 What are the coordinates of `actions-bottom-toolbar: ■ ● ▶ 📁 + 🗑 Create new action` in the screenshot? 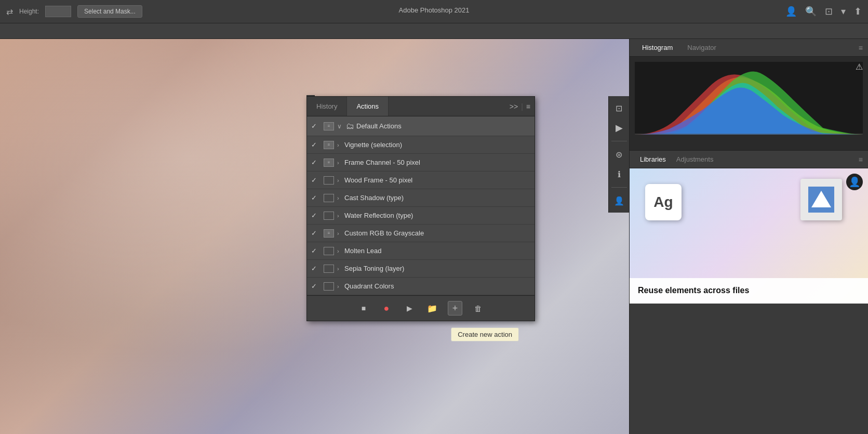 It's located at (421, 308).